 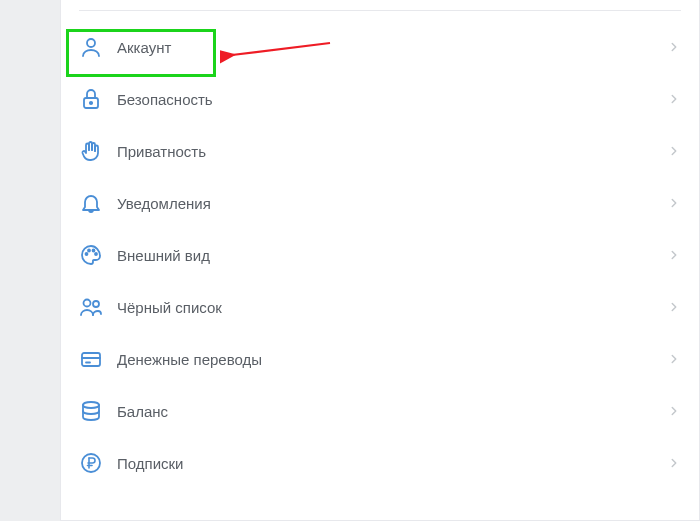 I want to click on palette-icon, so click(x=91, y=255).